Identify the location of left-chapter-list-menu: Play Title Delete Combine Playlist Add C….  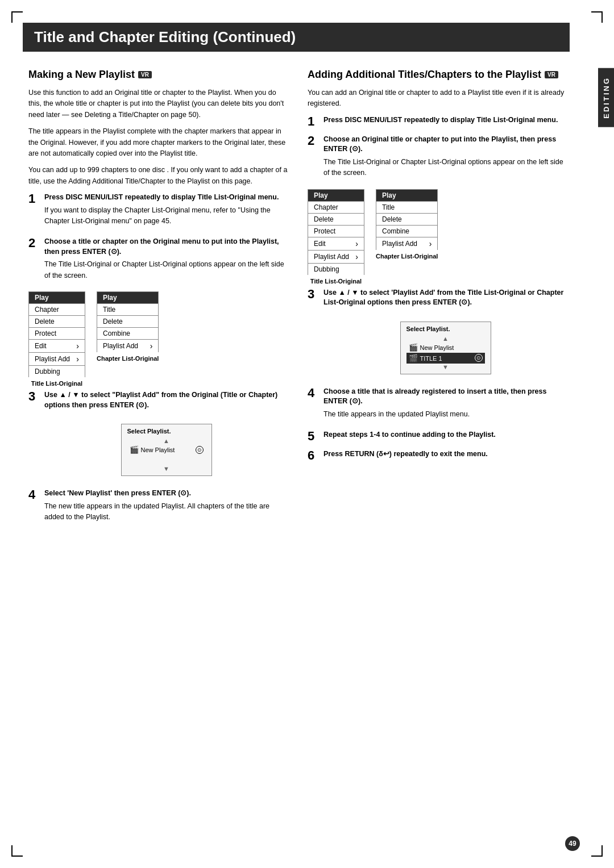
(127, 339).